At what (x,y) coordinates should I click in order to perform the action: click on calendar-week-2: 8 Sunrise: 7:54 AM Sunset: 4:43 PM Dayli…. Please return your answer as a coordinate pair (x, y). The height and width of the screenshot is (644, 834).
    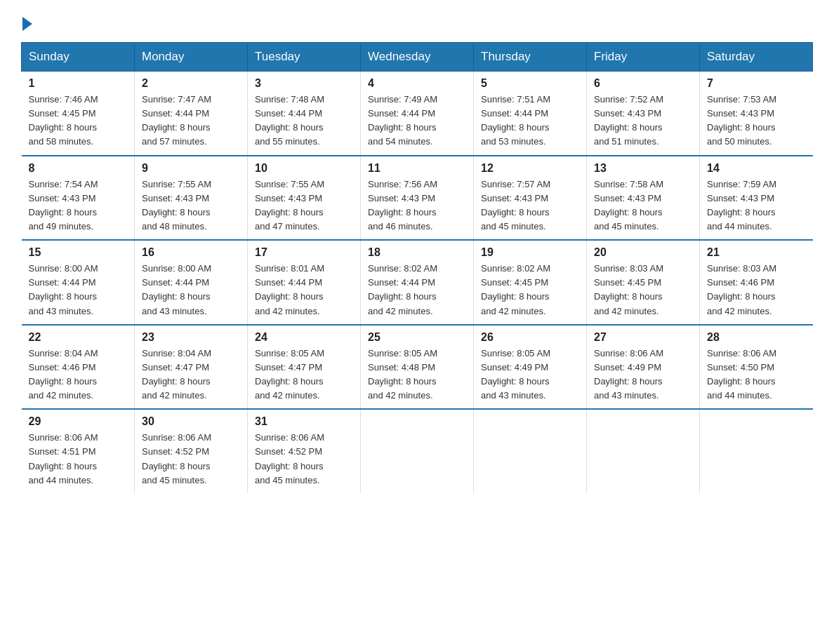
    Looking at the image, I should click on (417, 198).